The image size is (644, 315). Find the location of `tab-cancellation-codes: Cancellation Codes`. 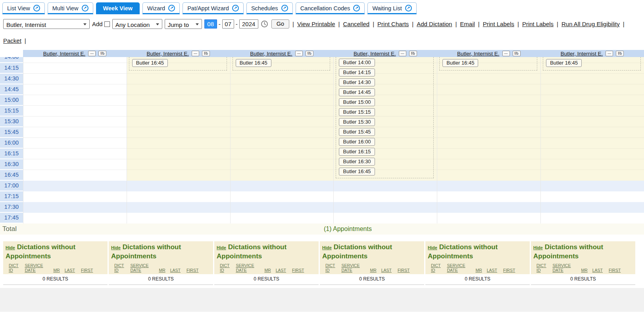

tab-cancellation-codes: Cancellation Codes is located at coordinates (330, 8).